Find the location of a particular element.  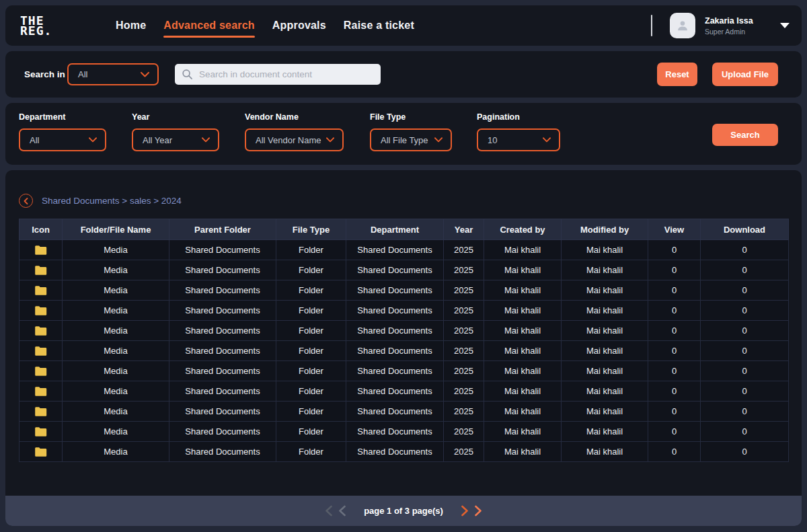

caret-down-icon is located at coordinates (785, 26).